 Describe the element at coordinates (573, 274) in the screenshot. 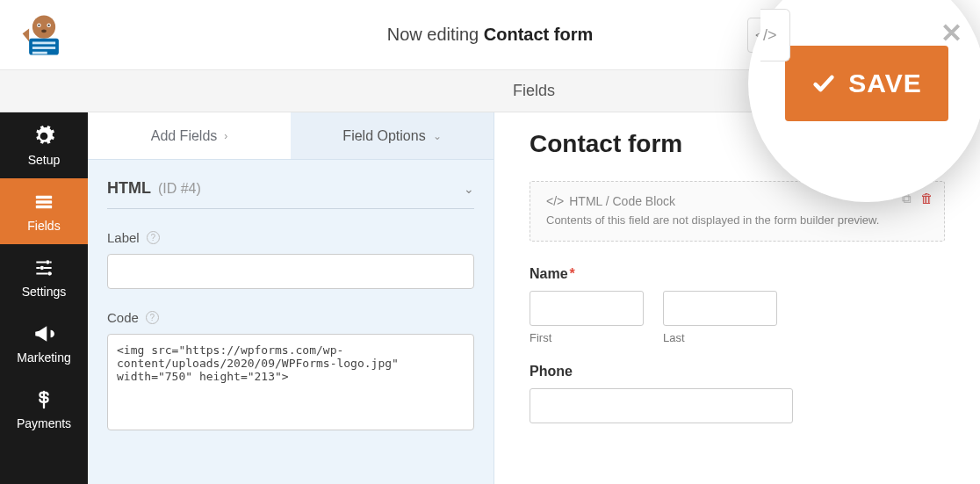

I see `required-asterisk: *` at that location.